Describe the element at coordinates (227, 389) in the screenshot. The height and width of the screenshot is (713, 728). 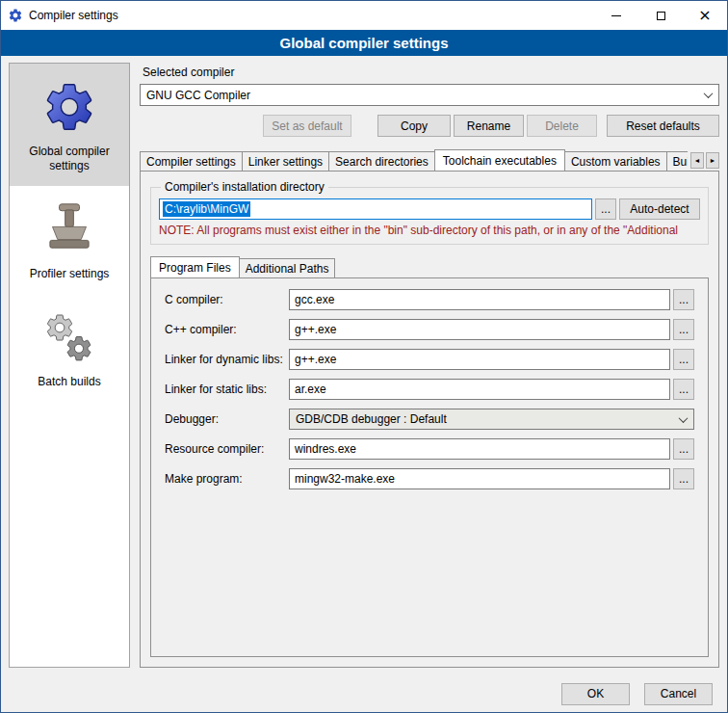
I see `linker-static-label: Linker for static libs:` at that location.